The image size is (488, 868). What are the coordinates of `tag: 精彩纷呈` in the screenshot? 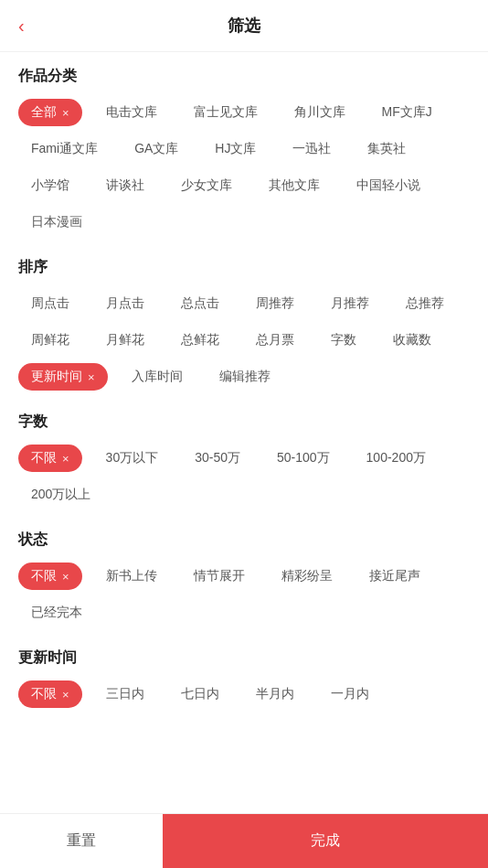 It's located at (307, 576).